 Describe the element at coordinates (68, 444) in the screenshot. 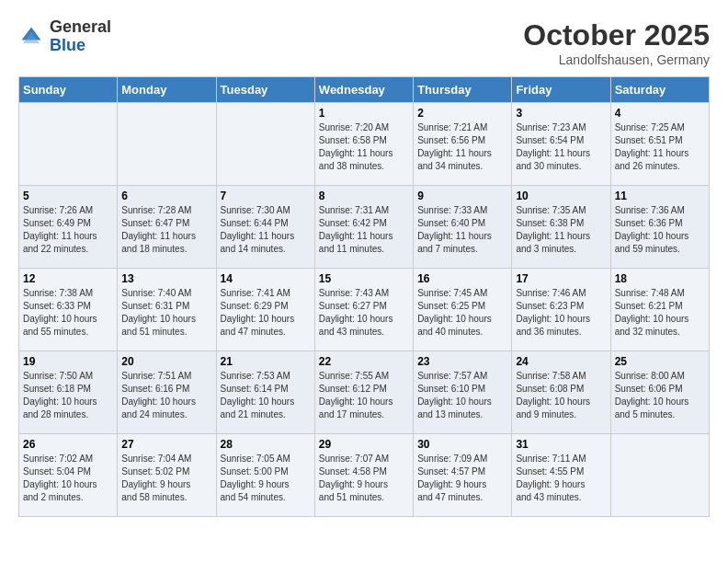

I see `day-number: 26` at that location.